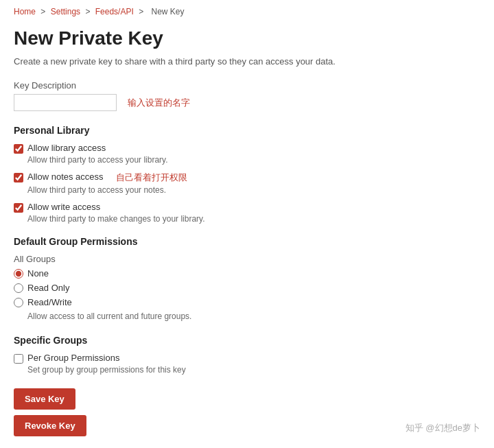 The image size is (494, 448). Describe the element at coordinates (19, 208) in the screenshot. I see `allow-write-access-checkbox` at that location.